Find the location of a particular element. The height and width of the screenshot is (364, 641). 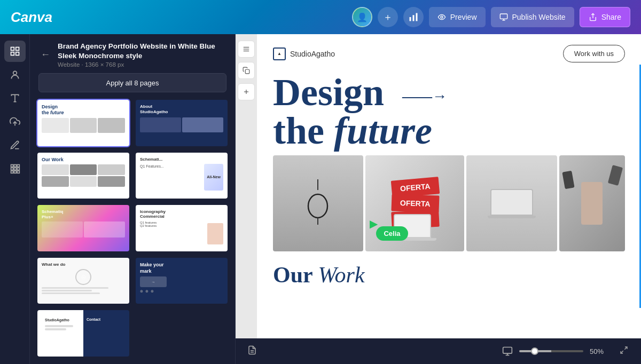

hero-title: Design ——→ the future is located at coordinates (449, 112).